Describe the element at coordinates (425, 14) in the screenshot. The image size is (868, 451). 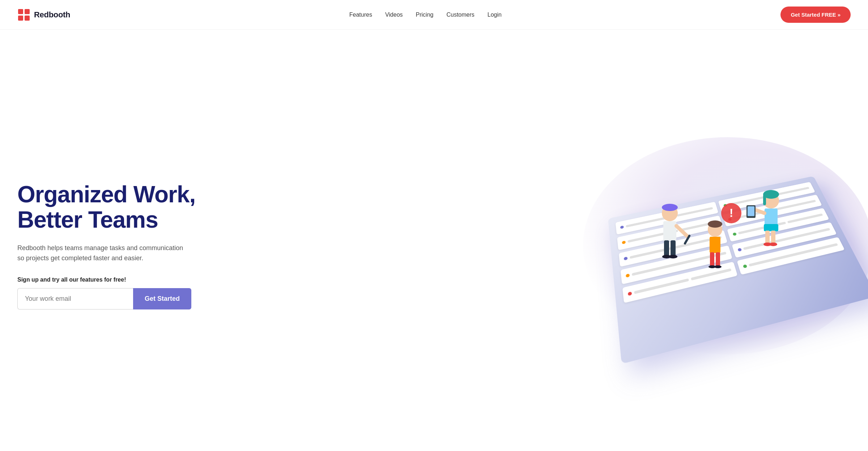
I see `nav-pricing: Pricing` at that location.